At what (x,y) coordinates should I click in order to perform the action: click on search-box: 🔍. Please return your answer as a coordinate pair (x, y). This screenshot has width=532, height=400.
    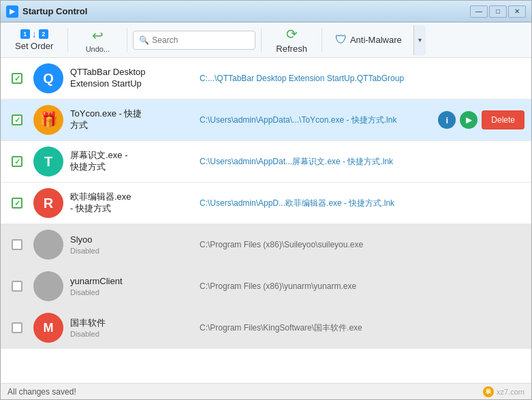
    Looking at the image, I should click on (194, 40).